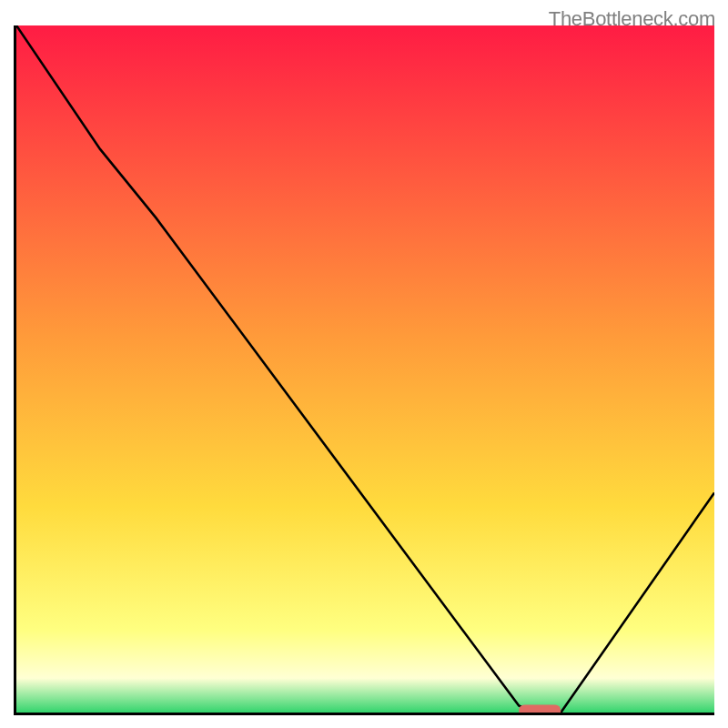 The image size is (728, 728). I want to click on watermark-text: TheBottleneck.com, so click(632, 19).